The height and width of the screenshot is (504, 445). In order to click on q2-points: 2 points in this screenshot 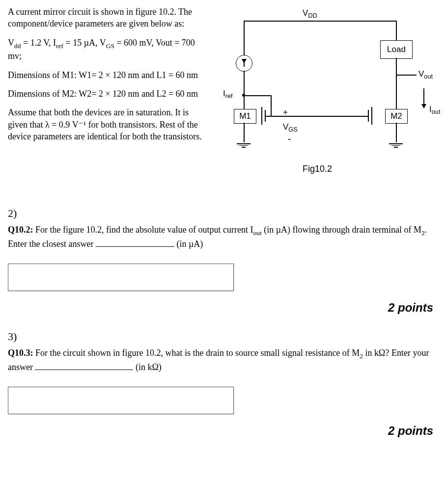, I will do `click(221, 308)`.